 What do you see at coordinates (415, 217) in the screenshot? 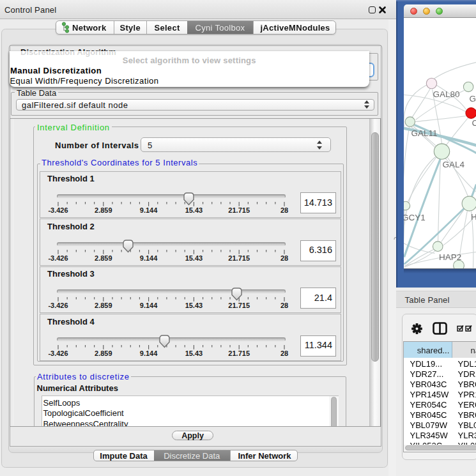
I see `svg-text: GCY1` at bounding box center [415, 217].